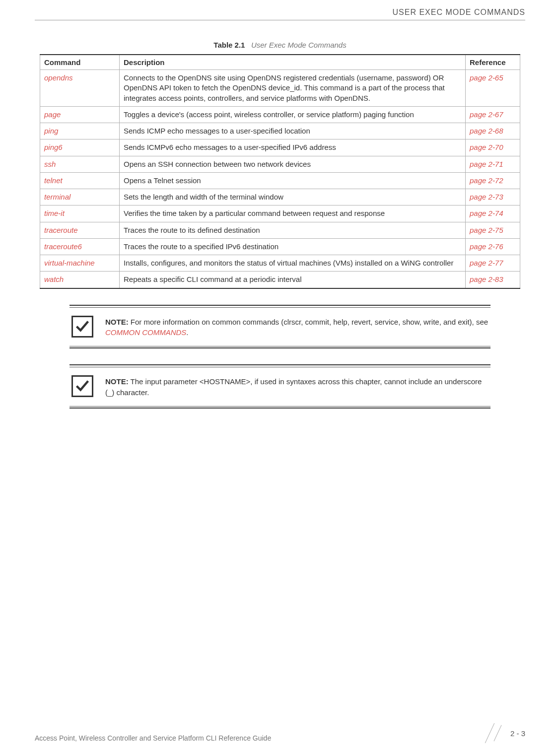 Image resolution: width=560 pixels, height=752 pixels. I want to click on cell-description: Sends ICMP echo messages to a user-speci…, so click(293, 131).